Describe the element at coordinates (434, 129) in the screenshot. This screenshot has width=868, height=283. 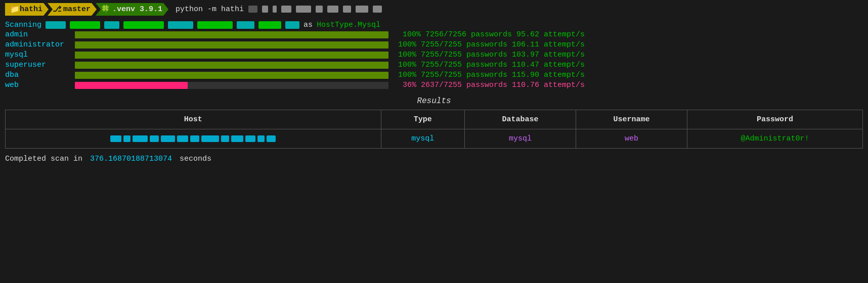
I see `results-table: Host Type Database Username Password mys…` at that location.